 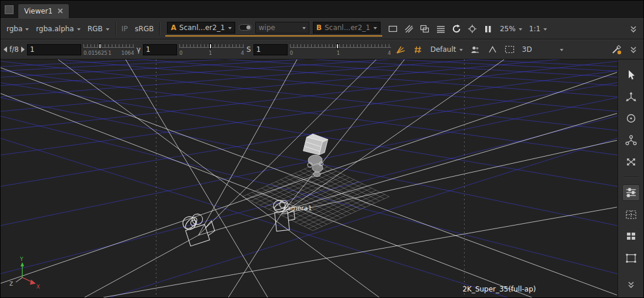 What do you see at coordinates (475, 49) in the screenshot?
I see `occlusion-people-icon` at bounding box center [475, 49].